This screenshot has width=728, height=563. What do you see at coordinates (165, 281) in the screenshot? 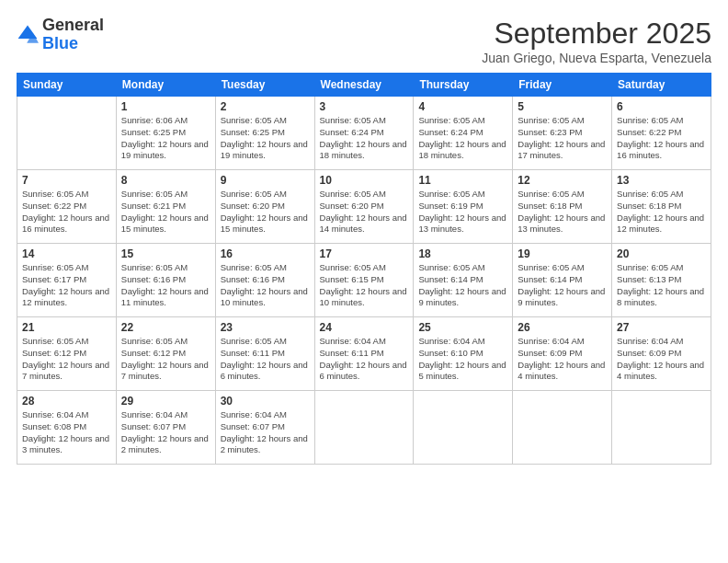
I see `calendar-cell: 15Sunrise: 6:05 AM Sunset: 6:16 PM Dayli…` at bounding box center [165, 281].